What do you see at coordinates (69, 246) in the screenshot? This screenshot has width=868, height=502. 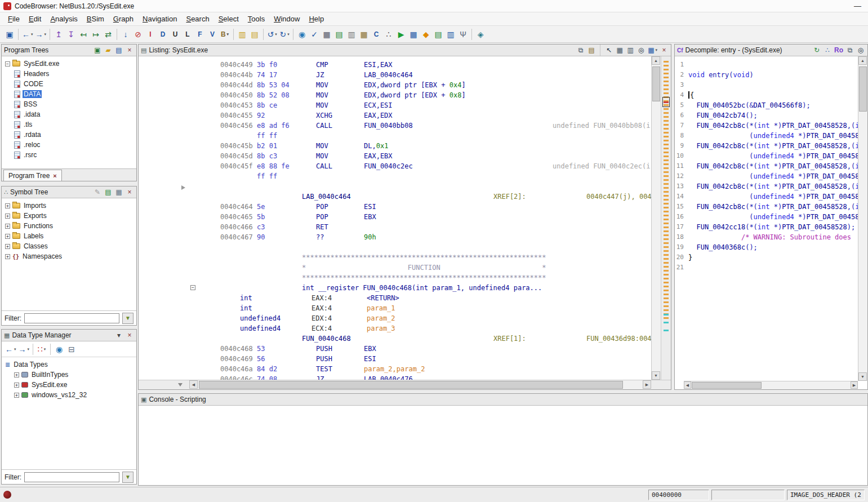 I see `symbol-tree-item-classes: +Classes` at bounding box center [69, 246].